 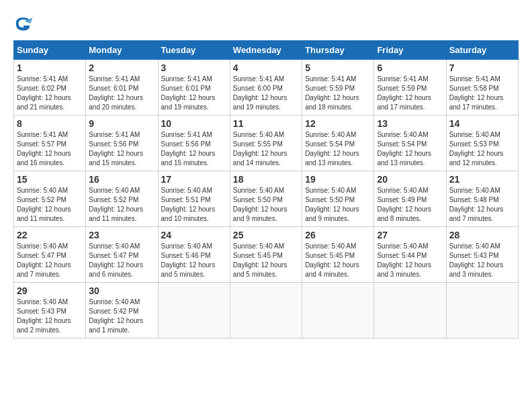 I want to click on calendar-day-cell: 3 Sunrise: 5:41 AMSunset: 6:01 PMDayligh…, so click(x=193, y=87).